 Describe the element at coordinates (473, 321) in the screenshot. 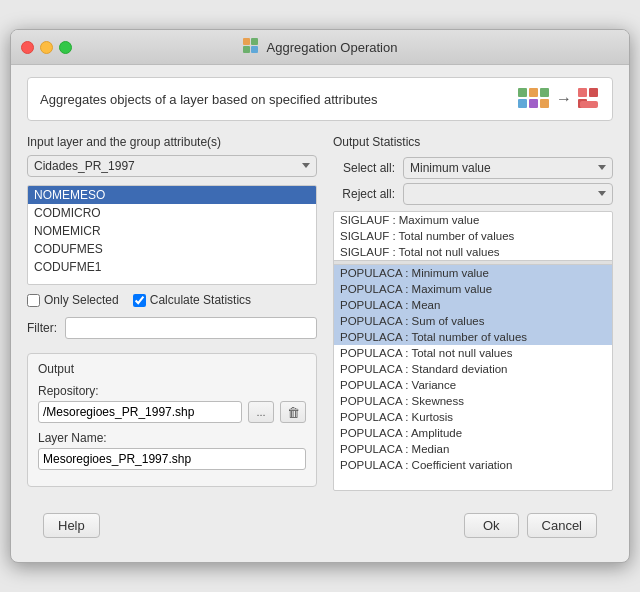

I see `stats-item: POPULACA : Sum of values` at that location.